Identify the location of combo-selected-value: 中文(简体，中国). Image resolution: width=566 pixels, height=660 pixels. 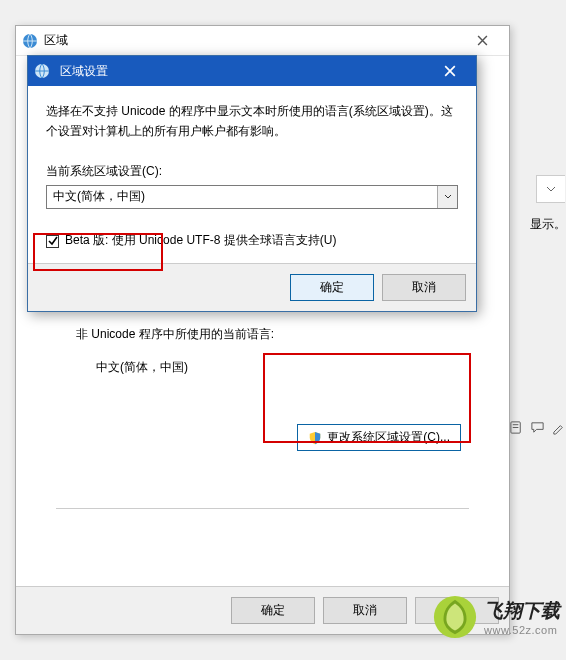
(242, 197).